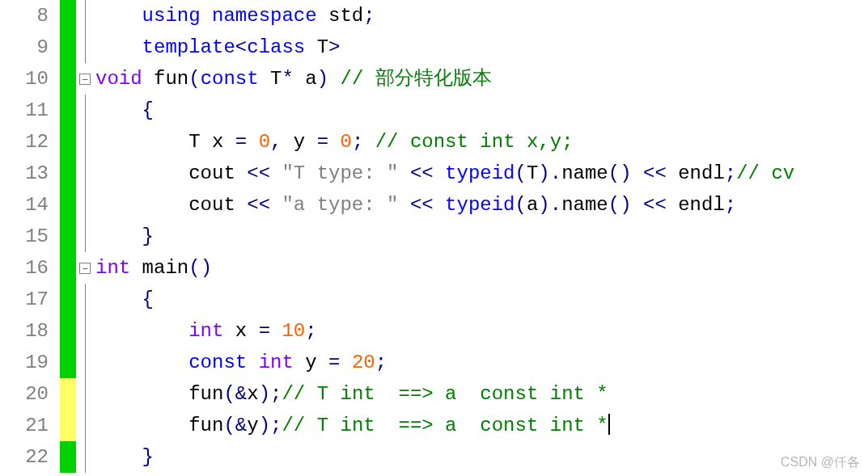 This screenshot has width=868, height=476. I want to click on code-content: cout << "a type: " << typeid(a).name() <…, so click(415, 205).